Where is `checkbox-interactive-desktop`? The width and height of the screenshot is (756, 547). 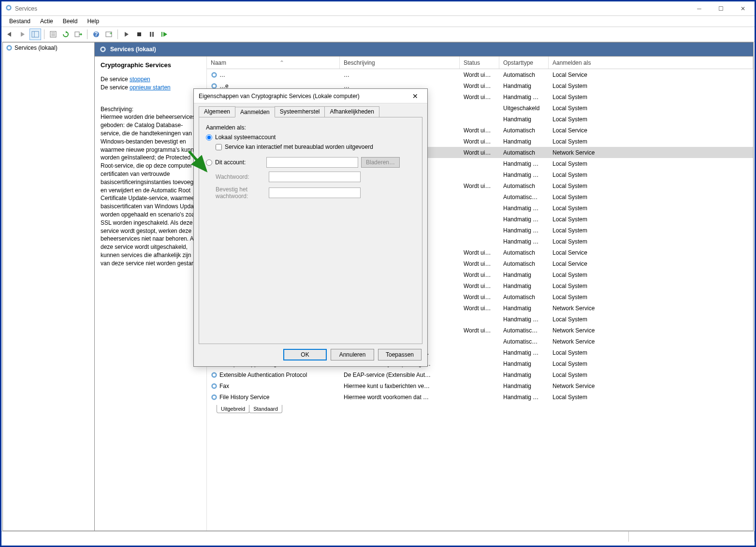
checkbox-interactive-desktop is located at coordinates (218, 147).